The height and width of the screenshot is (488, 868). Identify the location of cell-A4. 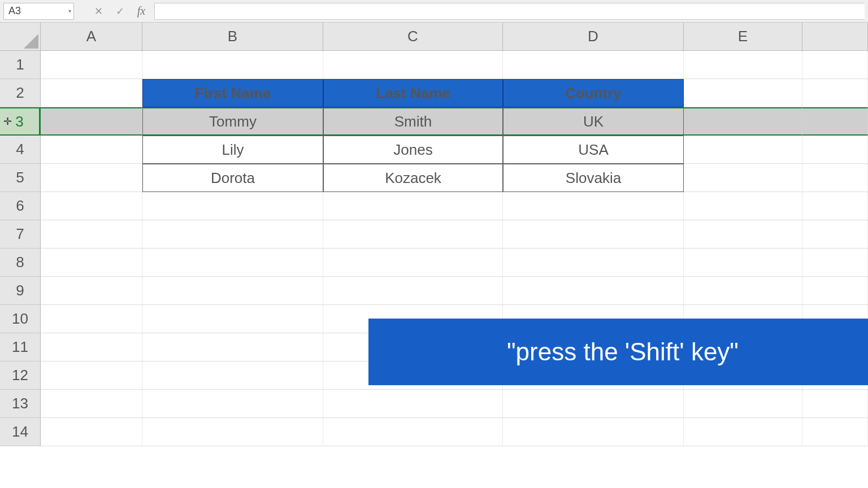
(92, 150).